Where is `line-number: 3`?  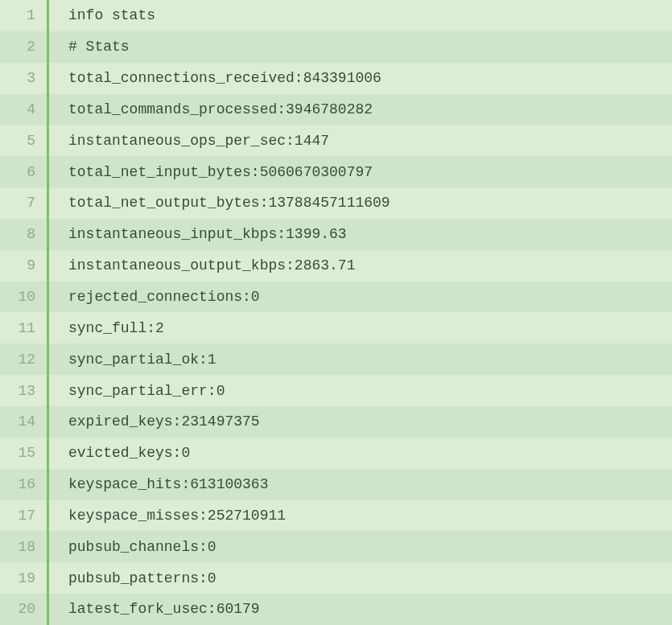 line-number: 3 is located at coordinates (23, 78).